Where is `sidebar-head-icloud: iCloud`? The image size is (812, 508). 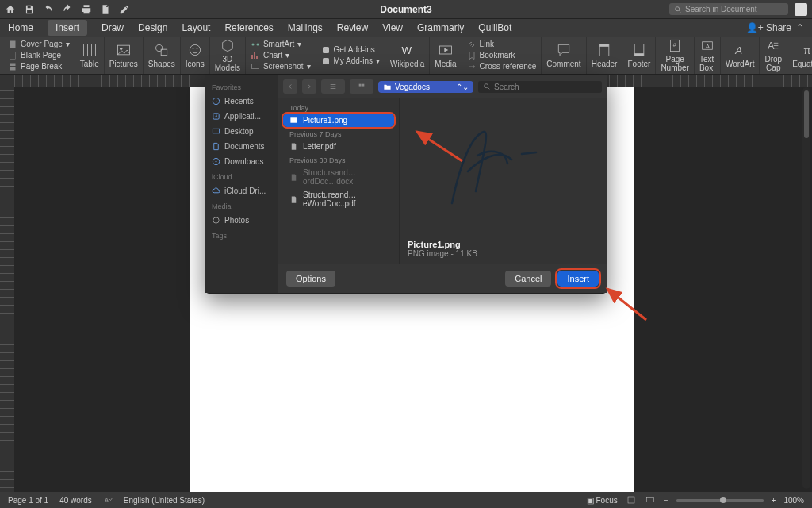
sidebar-head-icloud: iCloud is located at coordinates (242, 176).